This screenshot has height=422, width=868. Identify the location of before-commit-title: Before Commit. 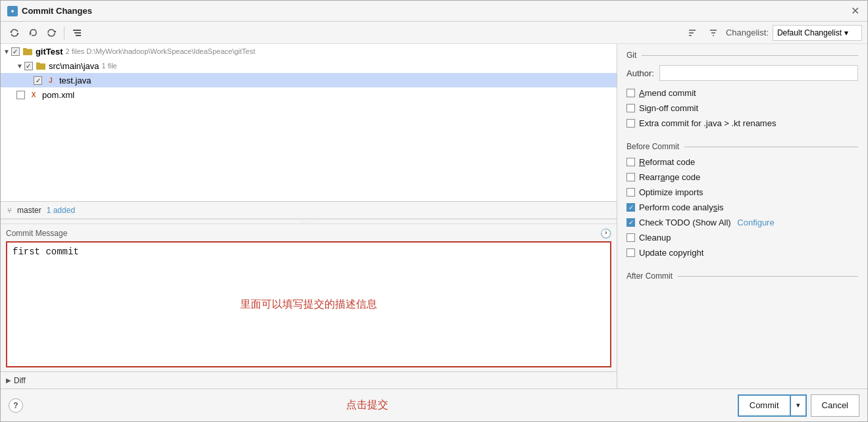
(653, 147).